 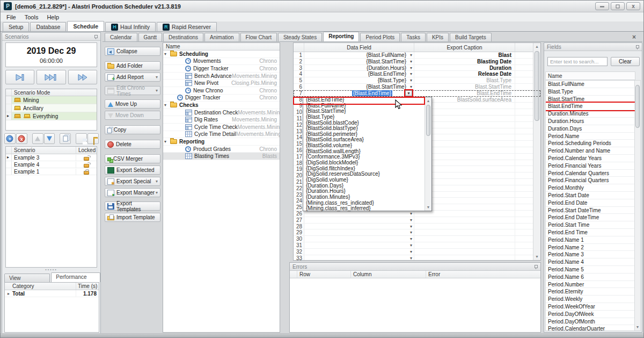 I want to click on report-tab: KPIs, so click(x=438, y=37).